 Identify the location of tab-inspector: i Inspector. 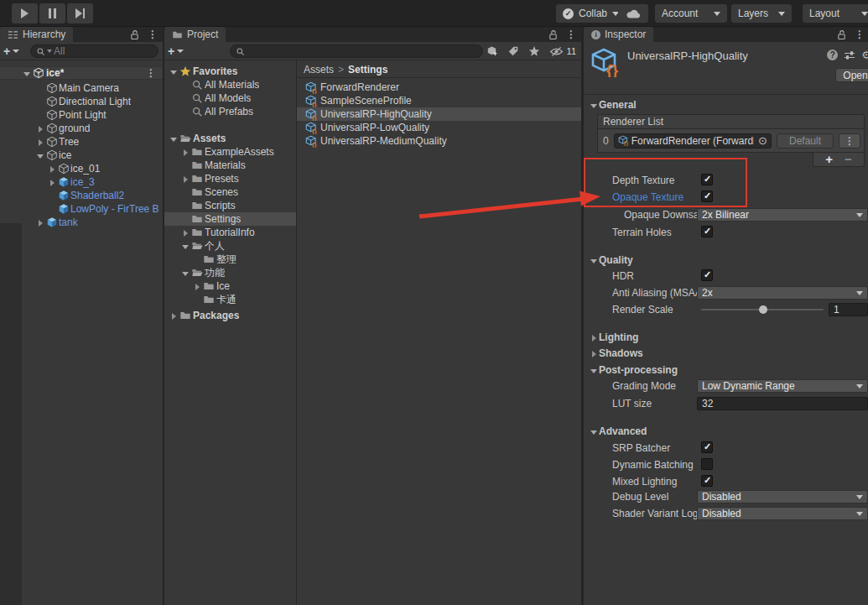
(619, 34).